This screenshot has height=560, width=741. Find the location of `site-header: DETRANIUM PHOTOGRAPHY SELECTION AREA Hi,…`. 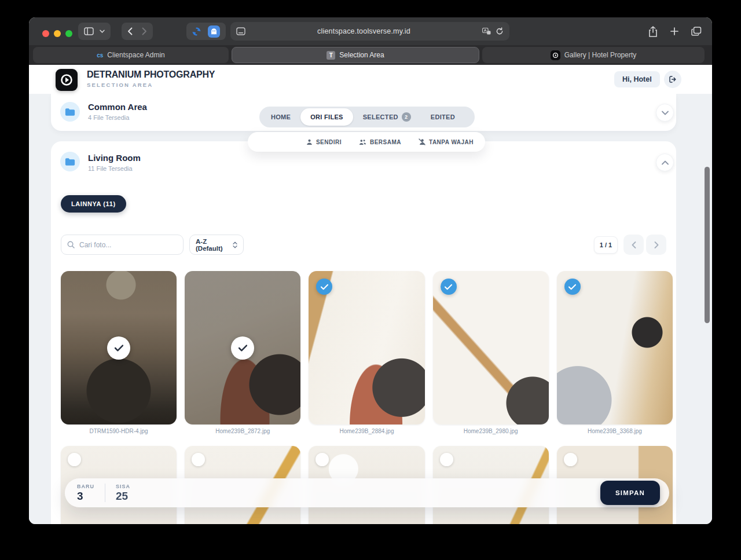

site-header: DETRANIUM PHOTOGRAPHY SELECTION AREA Hi,… is located at coordinates (370, 79).